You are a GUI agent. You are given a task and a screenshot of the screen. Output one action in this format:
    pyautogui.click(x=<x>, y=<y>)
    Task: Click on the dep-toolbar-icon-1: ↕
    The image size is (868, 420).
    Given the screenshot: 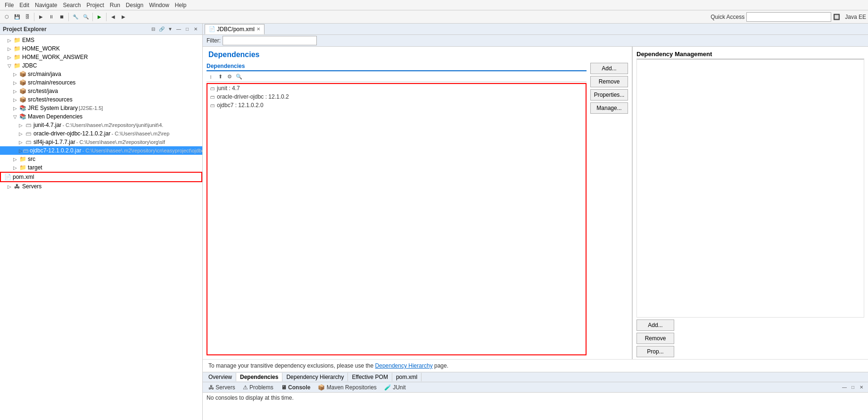 What is the action you would take?
    pyautogui.click(x=211, y=76)
    